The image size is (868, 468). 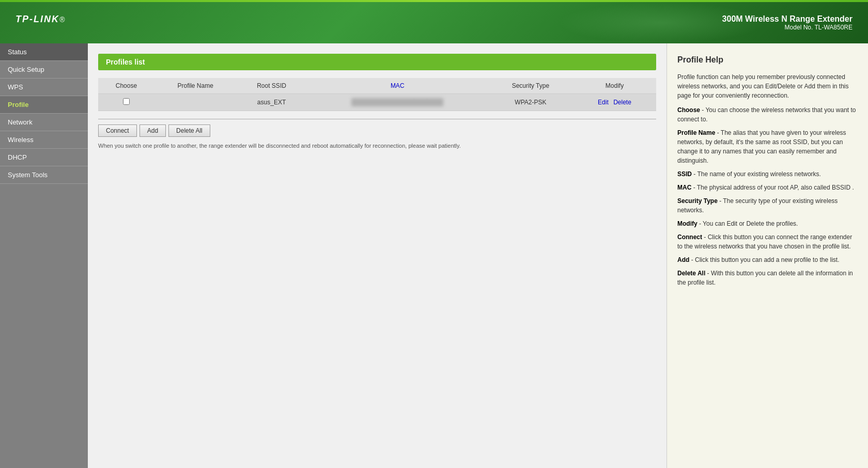 I want to click on help-term-0: Choose, so click(x=689, y=110).